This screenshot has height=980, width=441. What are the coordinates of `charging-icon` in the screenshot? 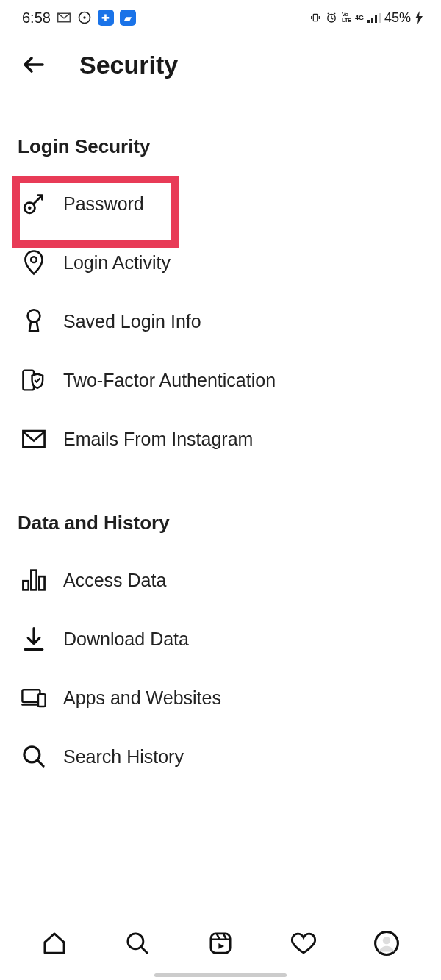 It's located at (419, 18).